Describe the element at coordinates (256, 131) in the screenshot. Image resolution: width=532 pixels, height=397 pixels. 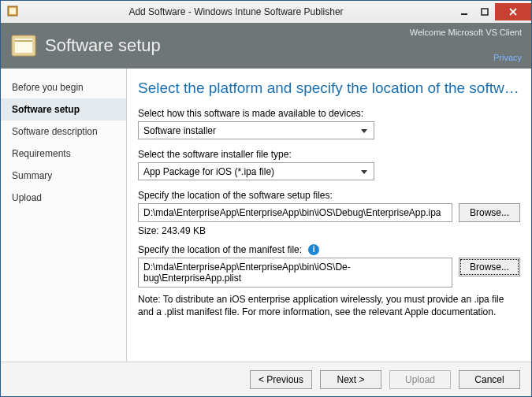
I see `availability-select: Software installer` at that location.